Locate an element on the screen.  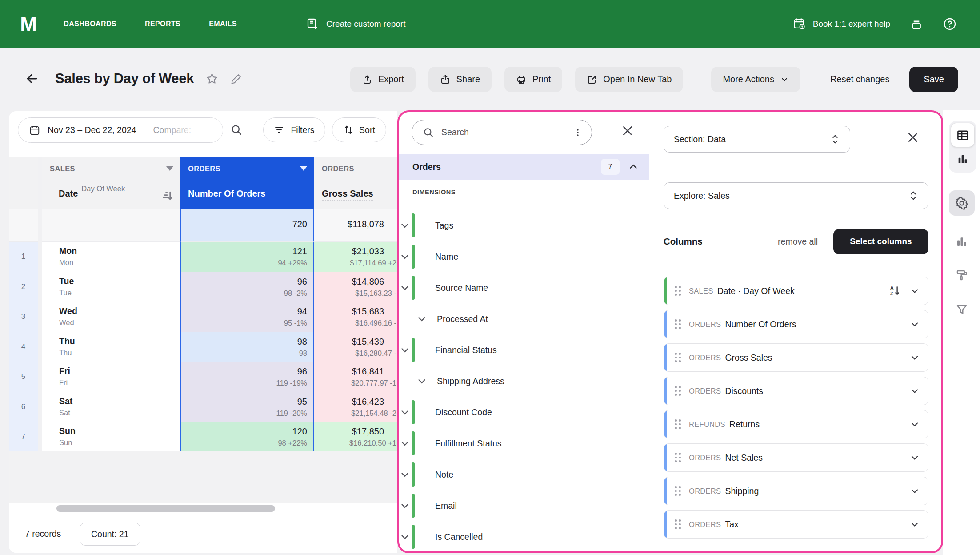
date-cell: Sun Sun is located at coordinates (111, 437).